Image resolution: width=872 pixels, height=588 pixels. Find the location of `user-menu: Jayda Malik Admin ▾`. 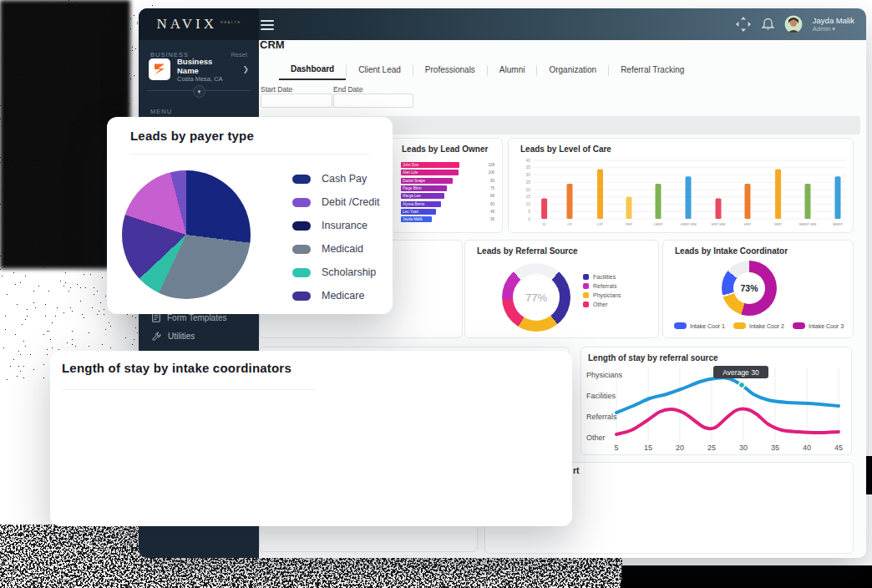

user-menu: Jayda Malik Admin ▾ is located at coordinates (834, 24).